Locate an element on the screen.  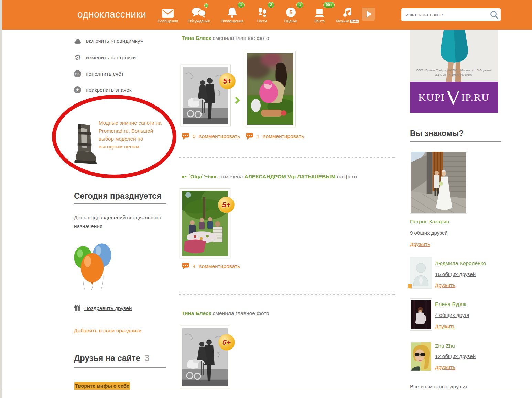
congratulate-friends-label: Поздравить друзей is located at coordinates (108, 308).